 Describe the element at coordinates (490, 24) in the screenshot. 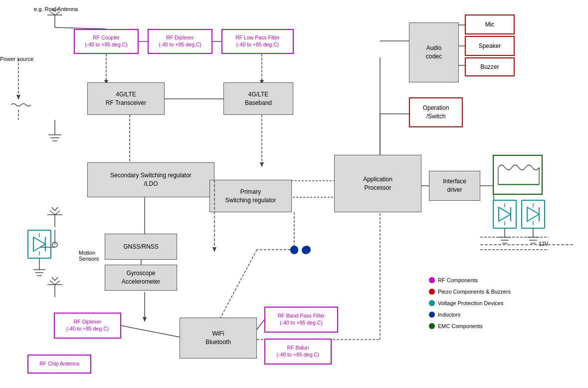

I see `mic-block: Mic` at that location.